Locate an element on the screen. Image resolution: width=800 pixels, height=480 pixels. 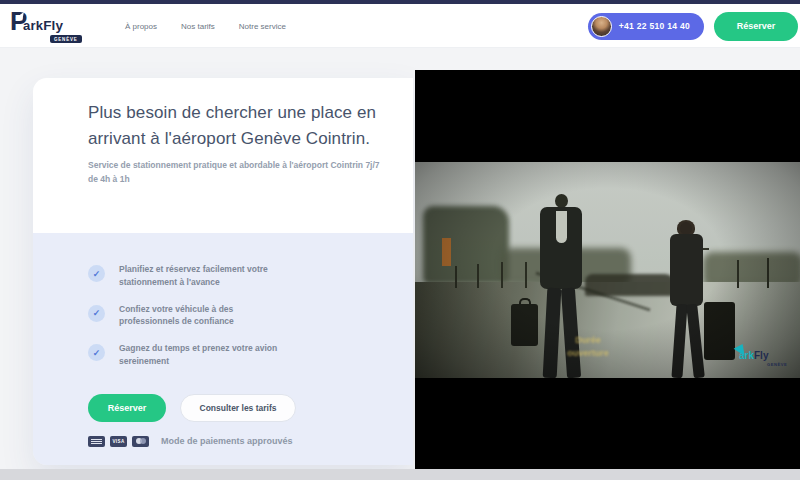
brand-logo: P arkFly GENÈVE is located at coordinates (60, 26).